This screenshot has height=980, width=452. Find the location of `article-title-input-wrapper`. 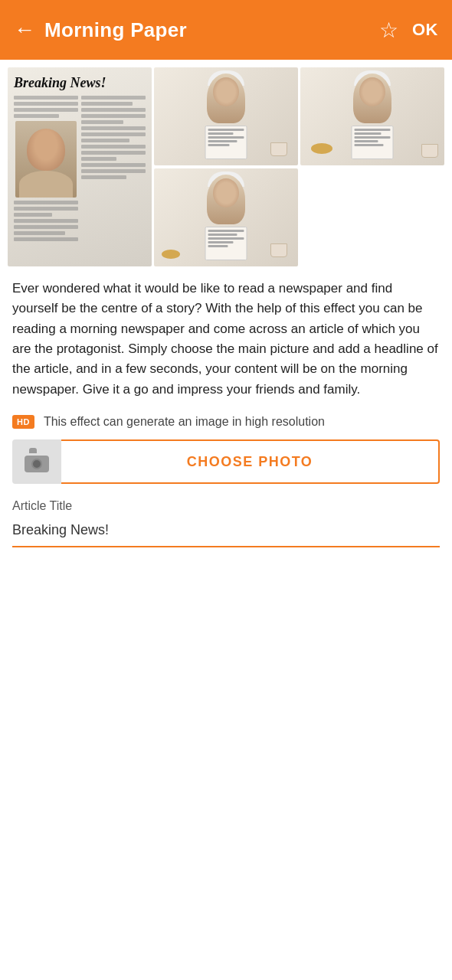

article-title-input-wrapper is located at coordinates (226, 533).